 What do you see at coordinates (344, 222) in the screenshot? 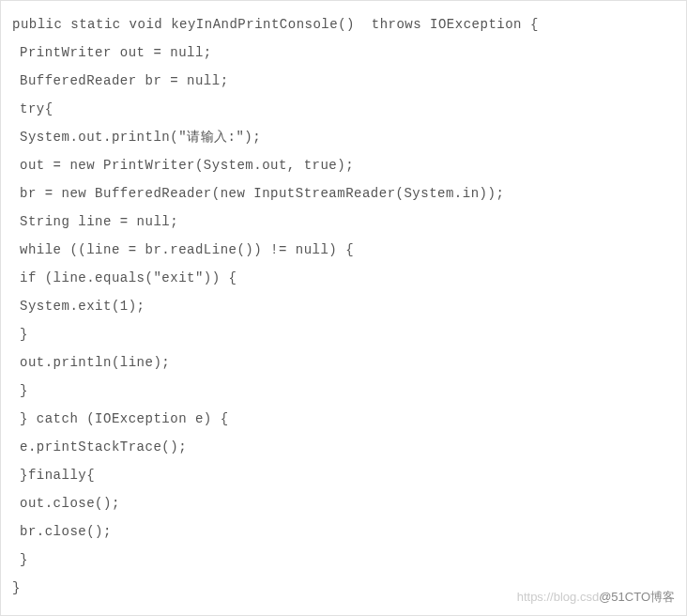
I see `code-line: String line = null;` at bounding box center [344, 222].